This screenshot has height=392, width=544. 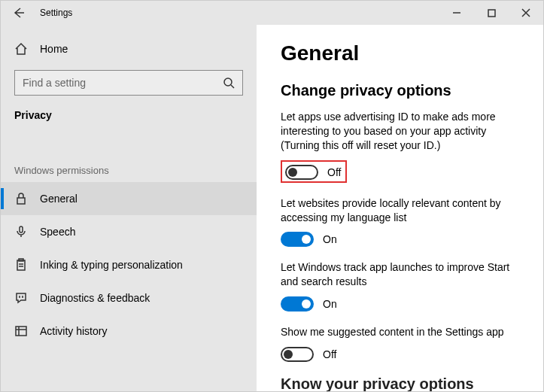 What do you see at coordinates (297, 239) in the screenshot?
I see `toggle-language-list` at bounding box center [297, 239].